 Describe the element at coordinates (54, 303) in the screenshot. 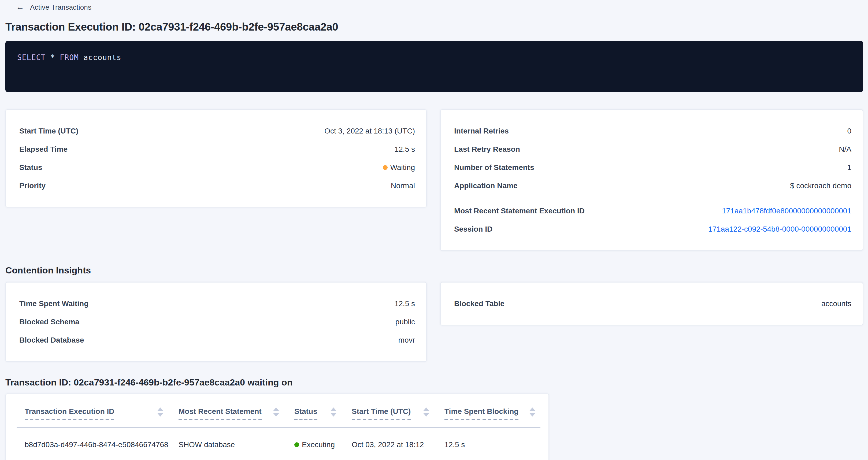

I see `time-spent-waiting-label: Time Spent Waiting` at that location.